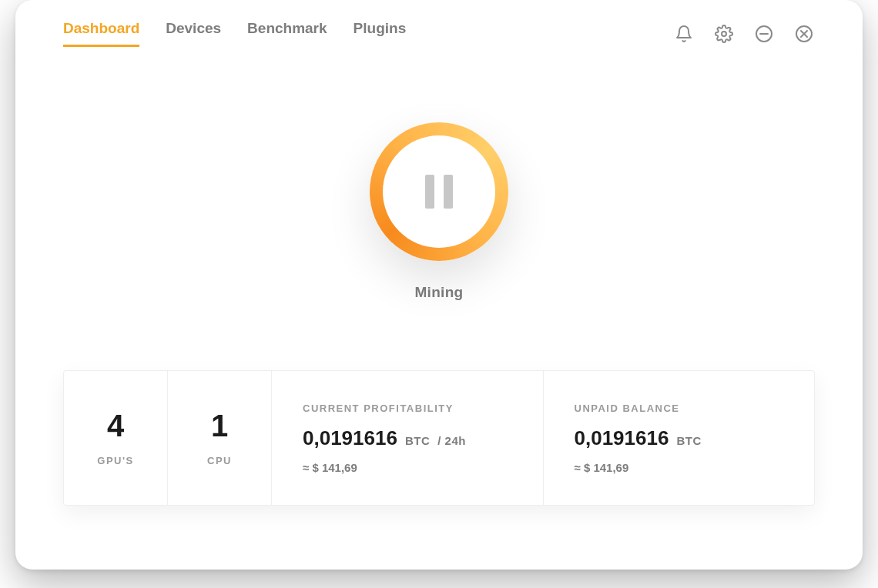 The image size is (878, 588). I want to click on mining-toggle-button, so click(439, 192).